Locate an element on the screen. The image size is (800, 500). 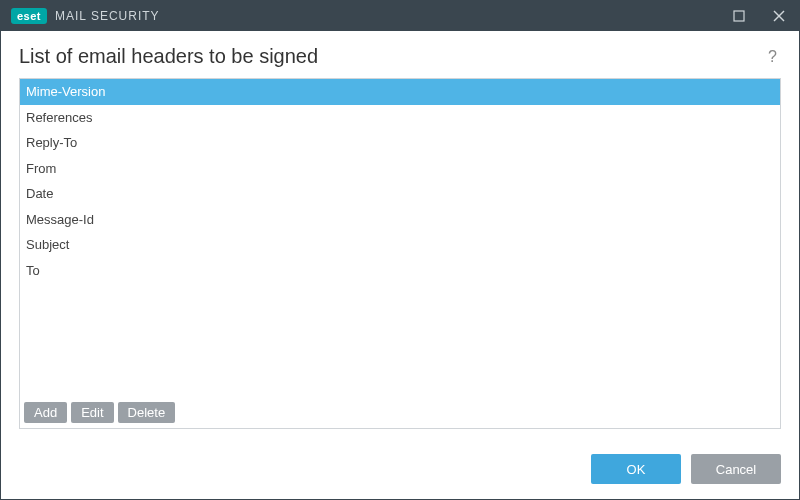
help-button: ? is located at coordinates (772, 57).